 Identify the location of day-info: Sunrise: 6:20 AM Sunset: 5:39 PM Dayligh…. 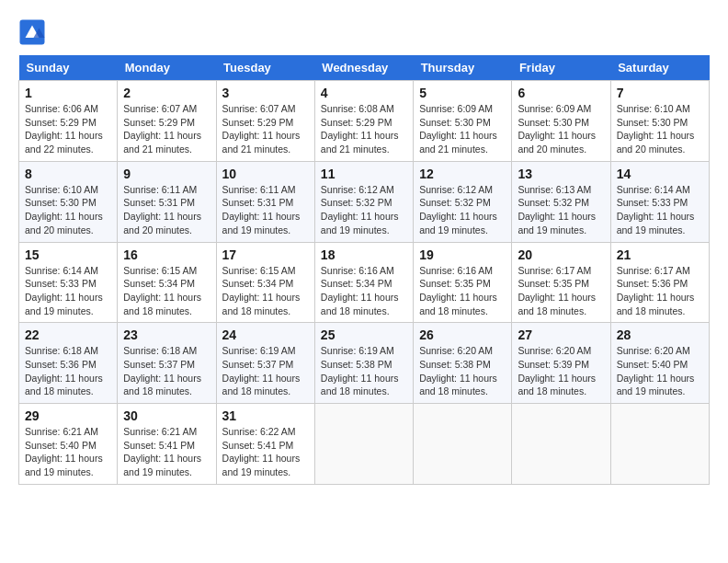
(561, 372).